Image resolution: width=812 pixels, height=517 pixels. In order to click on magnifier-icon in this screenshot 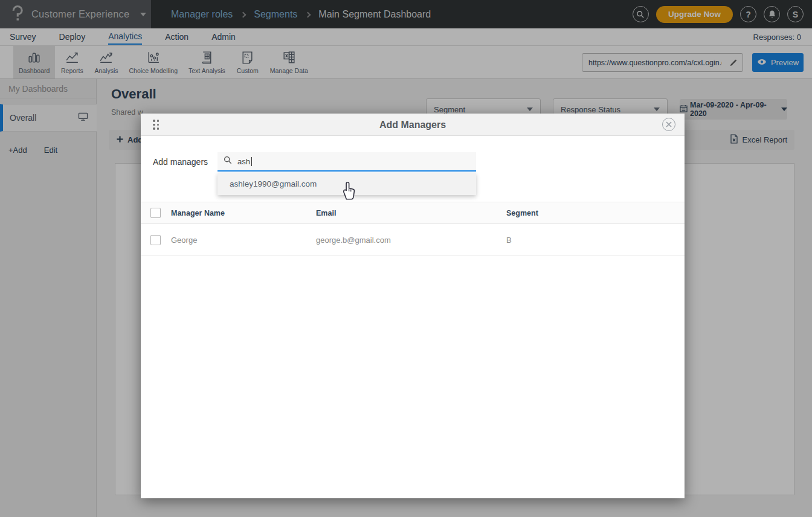, I will do `click(228, 161)`.